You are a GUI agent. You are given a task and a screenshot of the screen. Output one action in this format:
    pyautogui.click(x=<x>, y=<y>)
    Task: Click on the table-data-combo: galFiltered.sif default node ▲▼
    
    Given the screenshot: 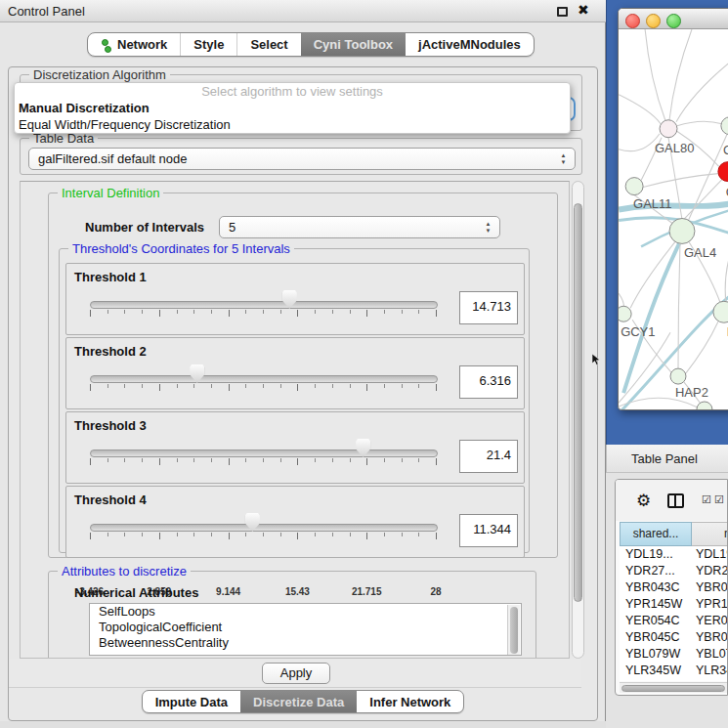 What is the action you would take?
    pyautogui.click(x=302, y=158)
    